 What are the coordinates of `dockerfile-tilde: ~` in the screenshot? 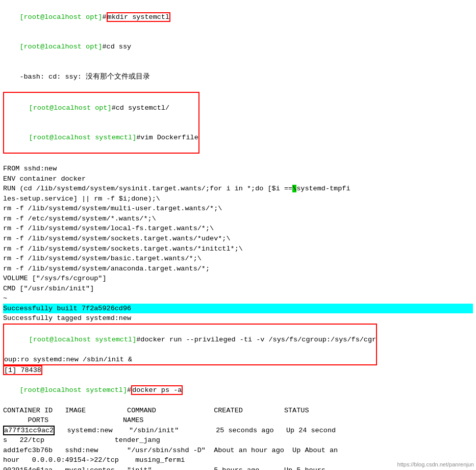 It's located at (238, 299).